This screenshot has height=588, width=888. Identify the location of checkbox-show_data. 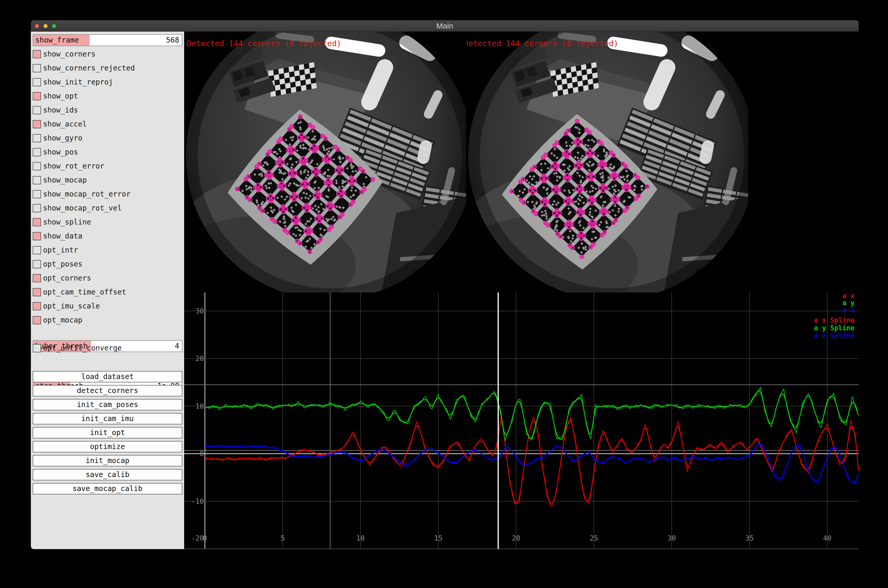
(37, 236).